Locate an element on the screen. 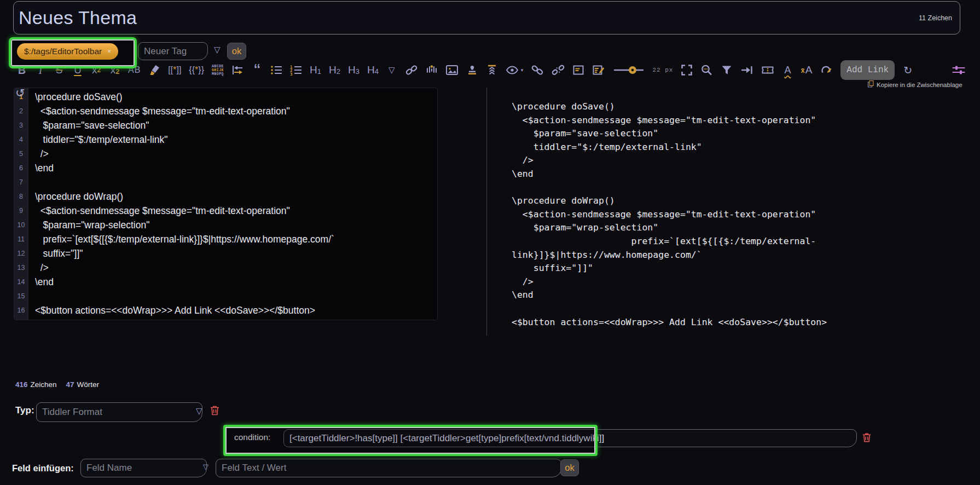 The height and width of the screenshot is (485, 980). field-name-dropdown-icon: ▽ is located at coordinates (206, 466).